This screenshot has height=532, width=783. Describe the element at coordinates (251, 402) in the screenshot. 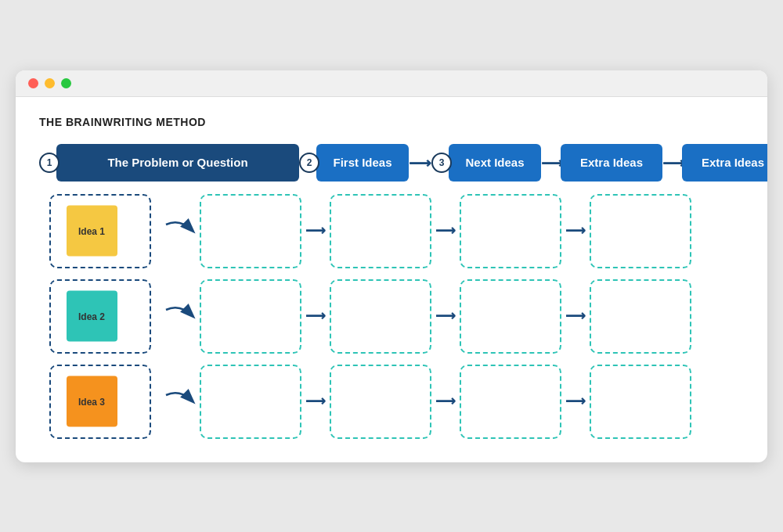

I see `idea3-next-box` at that location.